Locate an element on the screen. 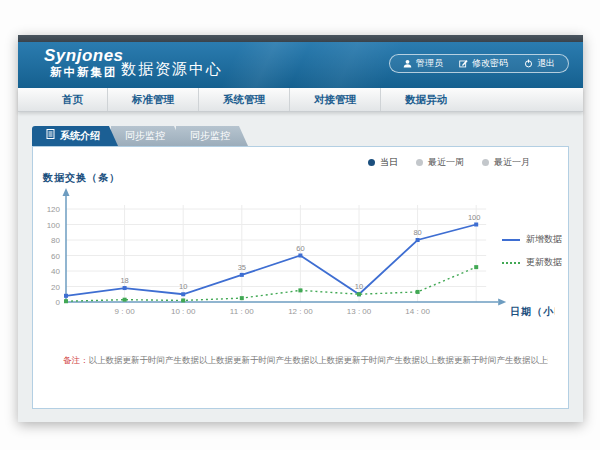  x-axis-arrow is located at coordinates (502, 302).